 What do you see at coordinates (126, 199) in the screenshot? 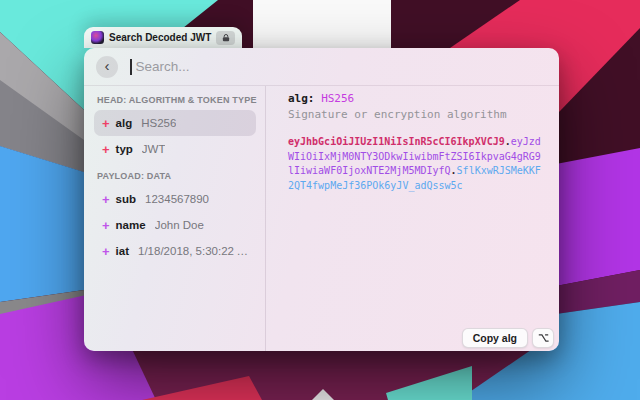
I see `item-key: sub` at bounding box center [126, 199].